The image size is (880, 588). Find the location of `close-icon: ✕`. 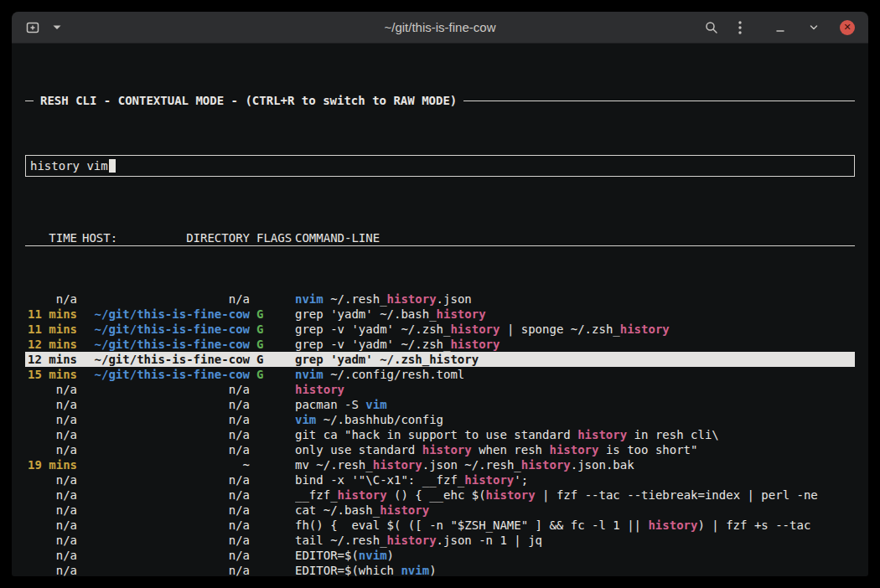

close-icon: ✕ is located at coordinates (847, 28).